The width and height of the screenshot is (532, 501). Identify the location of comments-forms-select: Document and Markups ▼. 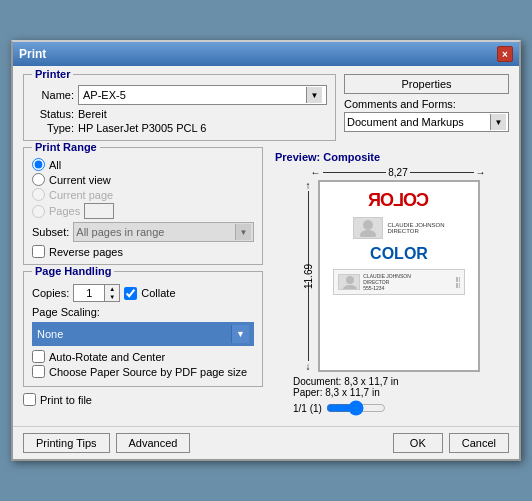
(426, 122).